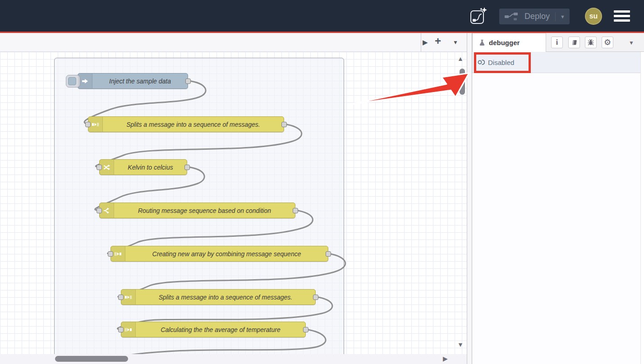  What do you see at coordinates (631, 43) in the screenshot?
I see `sidebar-collapse-icon: ▼` at bounding box center [631, 43].